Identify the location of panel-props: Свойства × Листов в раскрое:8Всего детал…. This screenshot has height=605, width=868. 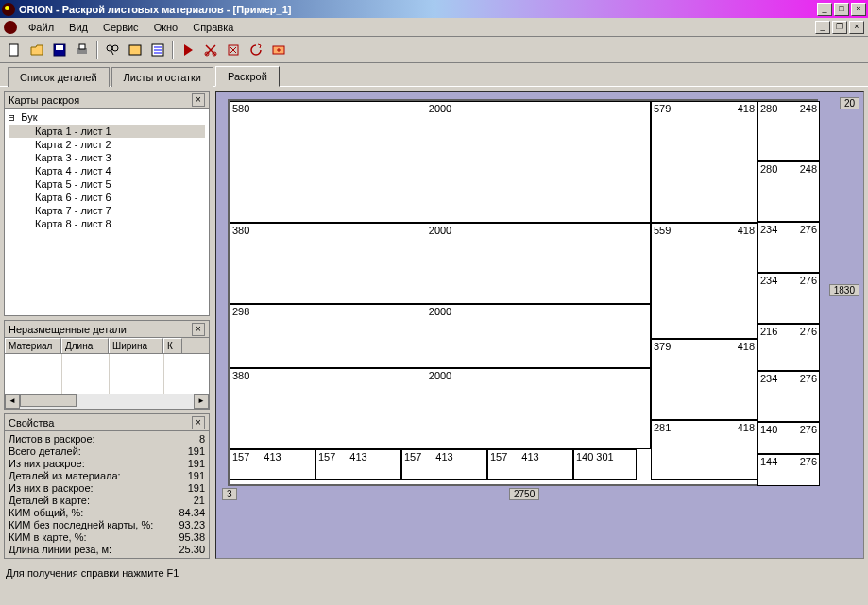
(107, 486).